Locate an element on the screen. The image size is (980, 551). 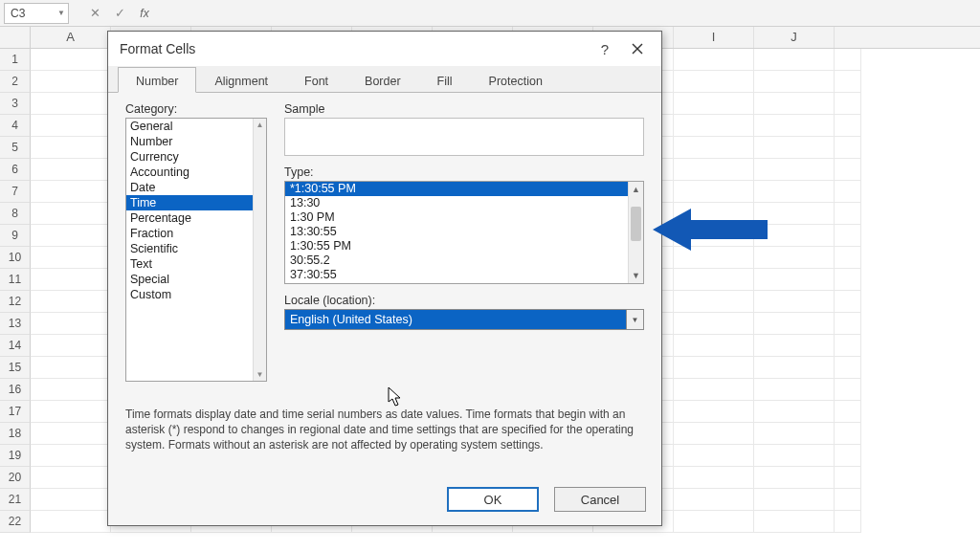
cancel-button: Cancel is located at coordinates (600, 499).